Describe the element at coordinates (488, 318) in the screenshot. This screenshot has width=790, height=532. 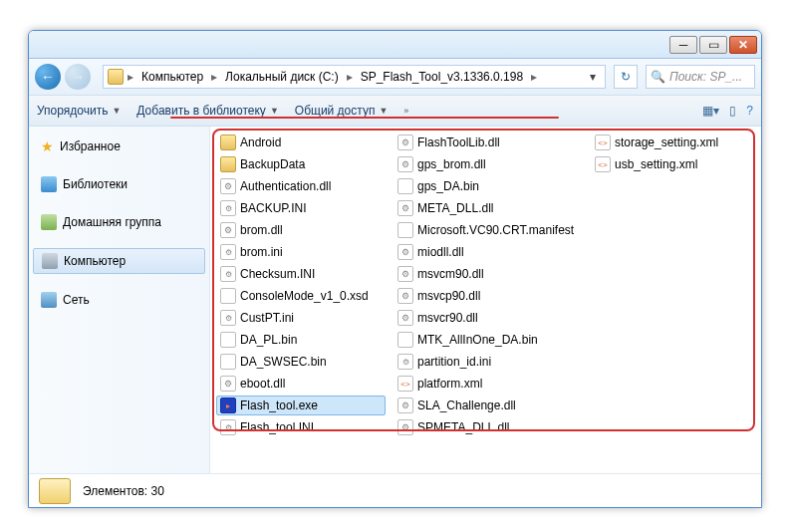
I see `file-item: msvcr90.dll` at that location.